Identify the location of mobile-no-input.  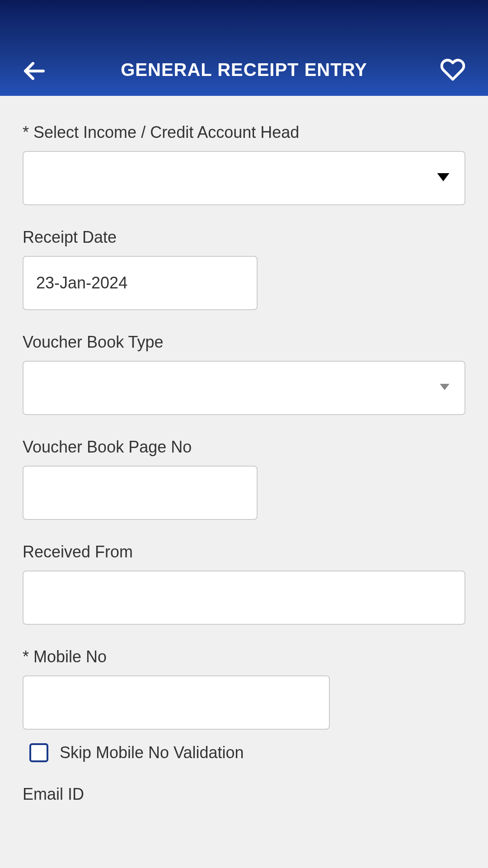
(176, 703).